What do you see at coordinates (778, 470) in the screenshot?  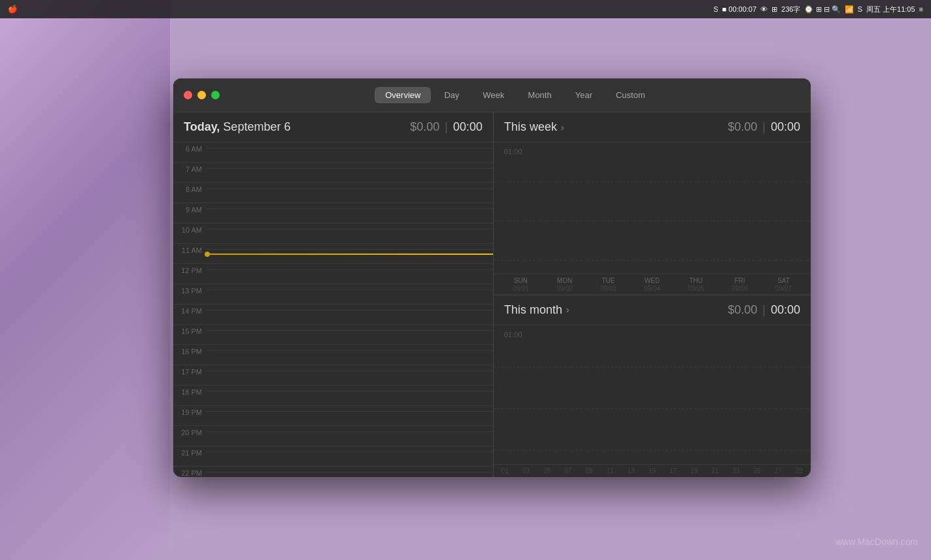 I see `month-day-27: 27` at bounding box center [778, 470].